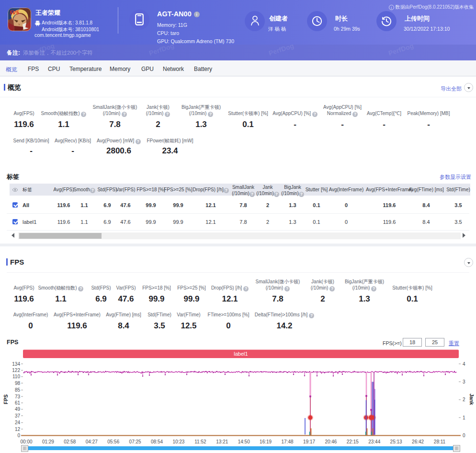  What do you see at coordinates (92, 442) in the screenshot?
I see `svg-text: 04:27` at bounding box center [92, 442].